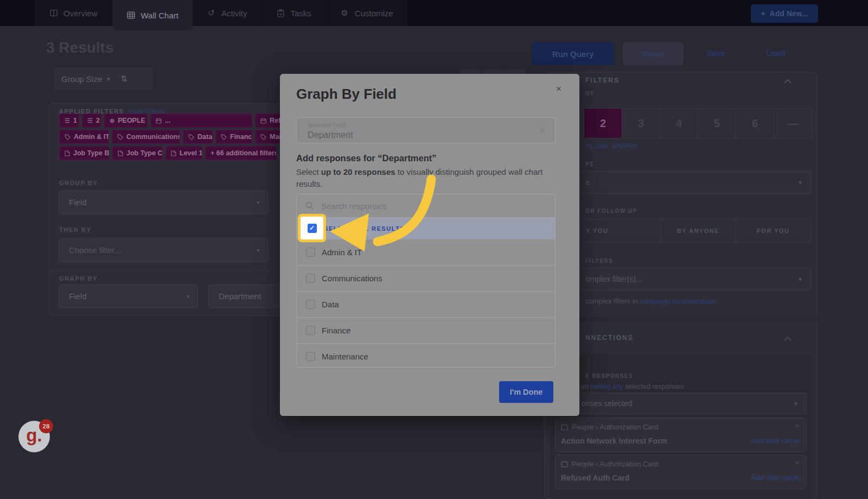 This screenshot has height=499, width=868. Describe the element at coordinates (342, 252) in the screenshot. I see `response-option-label: Admin & IT` at that location.